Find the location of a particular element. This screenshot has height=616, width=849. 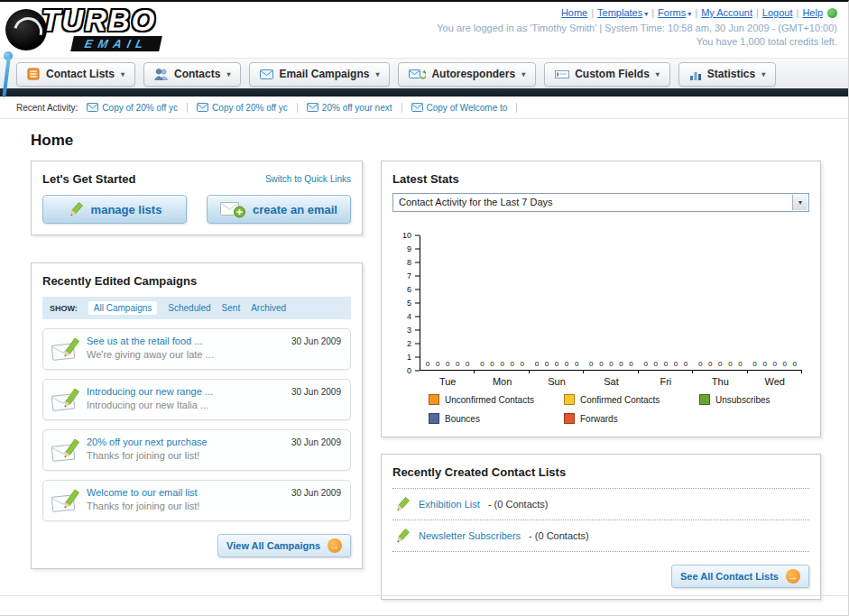

see-all-contact-lists-button: See All Contact Lists → is located at coordinates (740, 576).